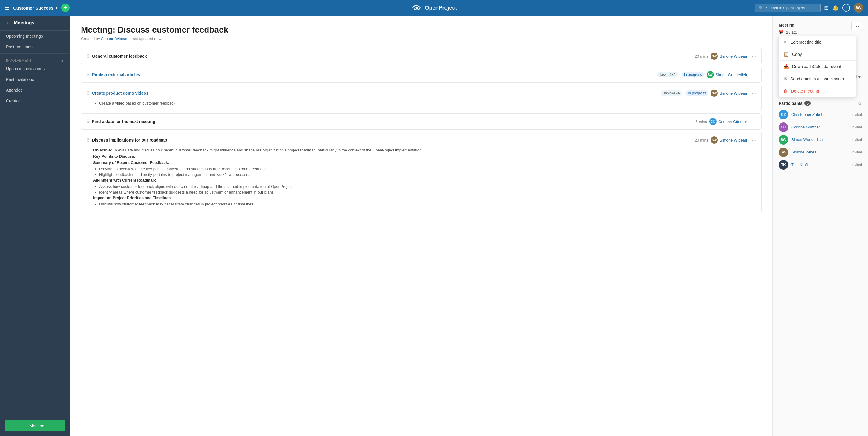  Describe the element at coordinates (35, 90) in the screenshot. I see `sidebar-item-attendee: Attendee` at that location.